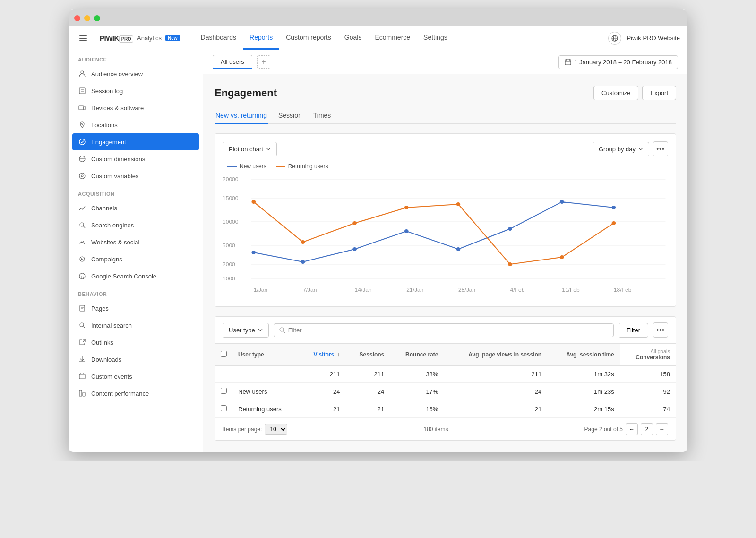  What do you see at coordinates (255, 429) in the screenshot?
I see `per-page-control: Items per page: 10 25 50` at bounding box center [255, 429].